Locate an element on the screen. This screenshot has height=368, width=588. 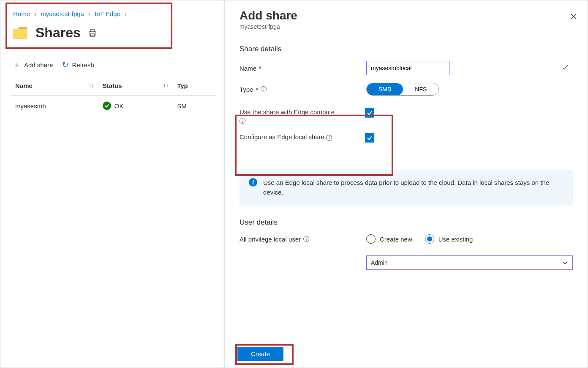
privilege-label: All privilege local user i is located at coordinates (303, 239).